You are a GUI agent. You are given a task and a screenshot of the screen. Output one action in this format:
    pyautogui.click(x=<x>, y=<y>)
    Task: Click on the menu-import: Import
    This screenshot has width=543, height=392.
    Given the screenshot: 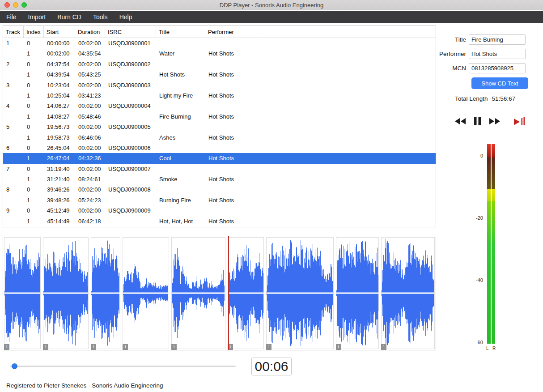 What is the action you would take?
    pyautogui.click(x=37, y=17)
    